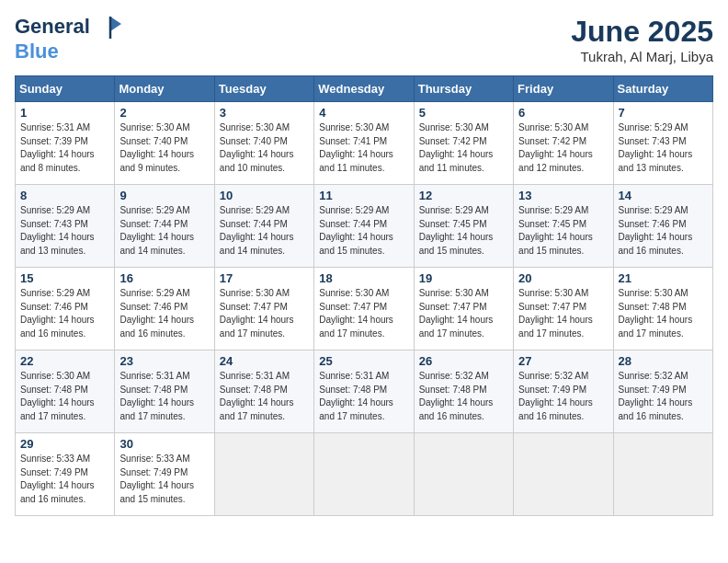 This screenshot has width=728, height=563. What do you see at coordinates (563, 89) in the screenshot?
I see `calendar-header-friday: Friday` at bounding box center [563, 89].